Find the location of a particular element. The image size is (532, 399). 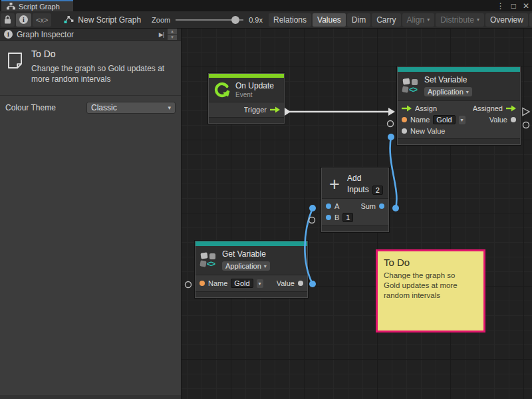

values-button: Values is located at coordinates (329, 20).